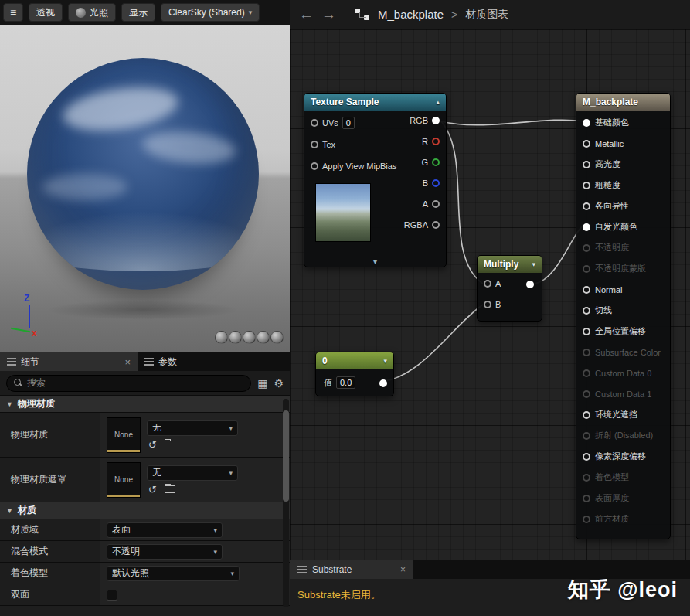 The width and height of the screenshot is (690, 616). What do you see at coordinates (29, 318) in the screenshot?
I see `axis-gizmo: Z x` at bounding box center [29, 318].